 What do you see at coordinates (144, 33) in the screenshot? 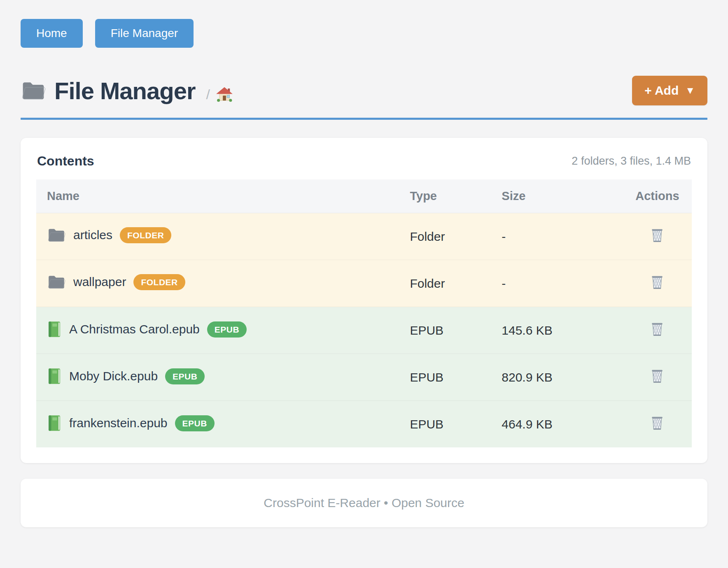
I see `file-manager-button: File Manager` at bounding box center [144, 33].